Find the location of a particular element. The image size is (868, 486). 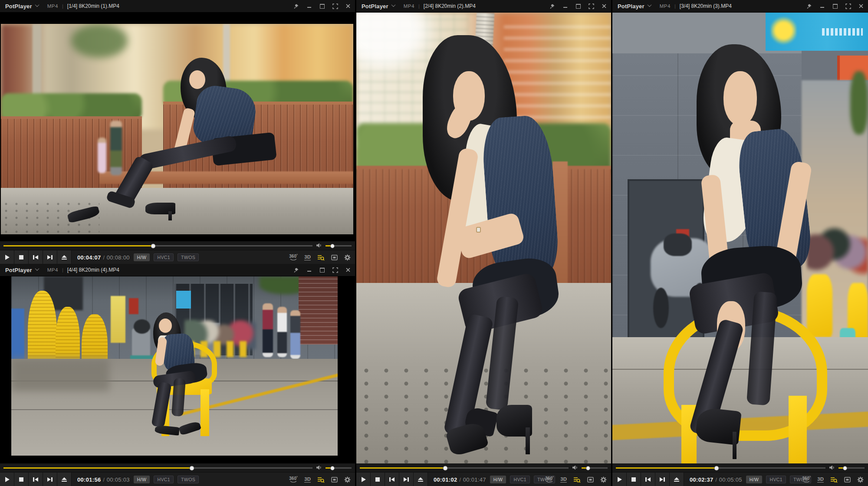

previous-icon is located at coordinates (36, 479).